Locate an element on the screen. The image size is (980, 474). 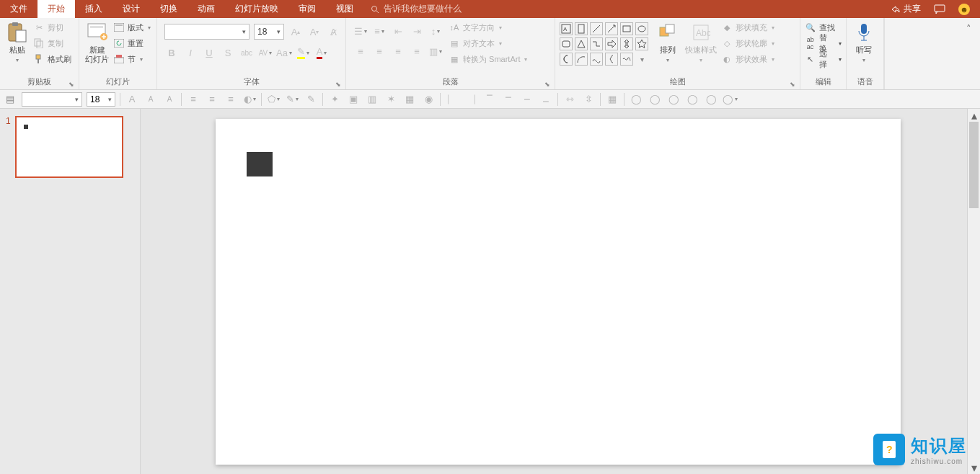
align-right-button: ≡ is located at coordinates (398, 51).